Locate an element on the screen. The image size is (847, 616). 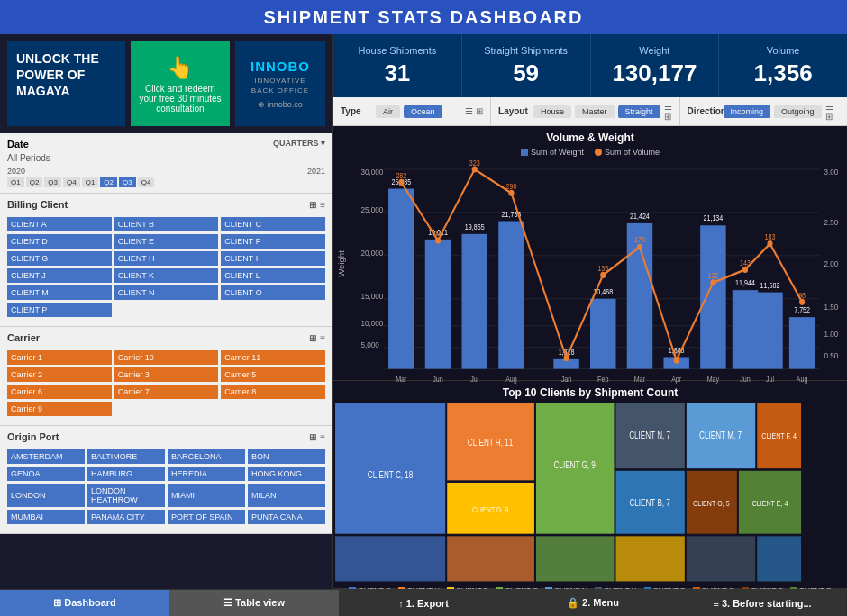
port-btn-heredia: HEREDIA is located at coordinates (206, 474).